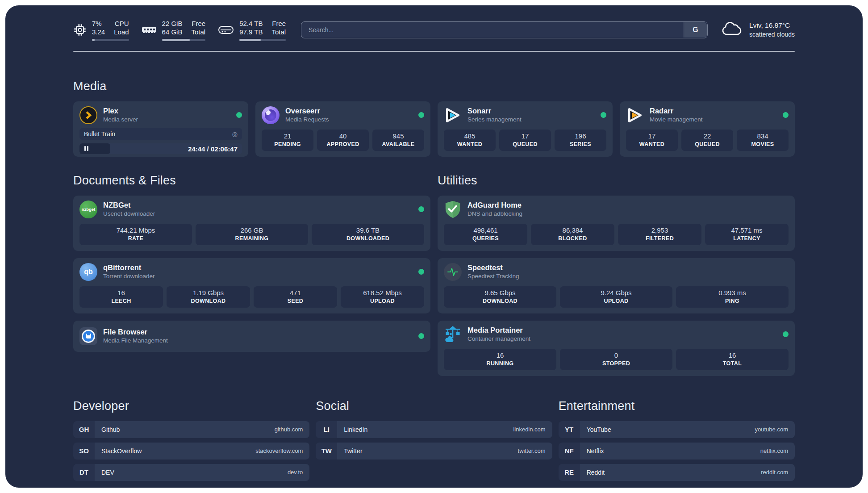 This screenshot has height=493, width=868. Describe the element at coordinates (747, 230) in the screenshot. I see `stat-value: 47.571 ms` at that location.